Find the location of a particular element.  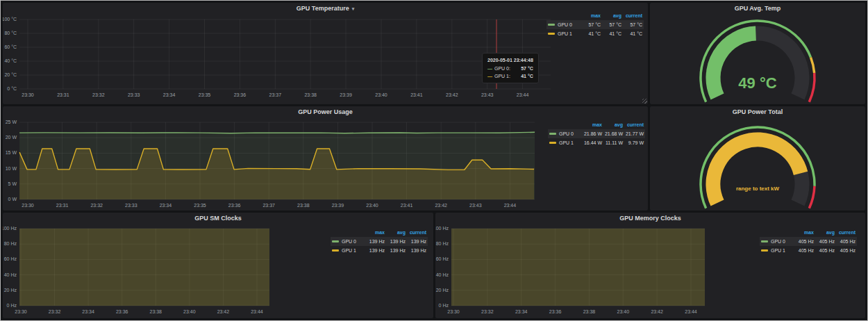

x-tick-label: 23:34 is located at coordinates (521, 311).